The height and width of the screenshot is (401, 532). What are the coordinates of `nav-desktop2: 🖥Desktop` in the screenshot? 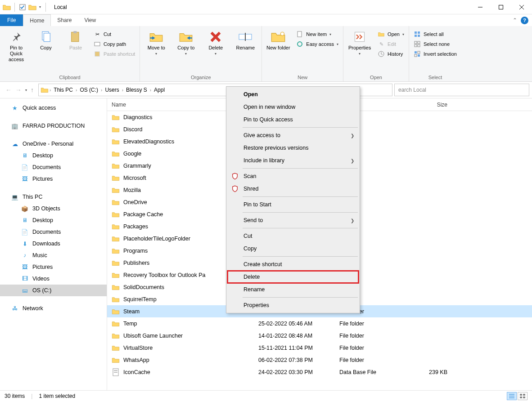 It's located at (53, 220).